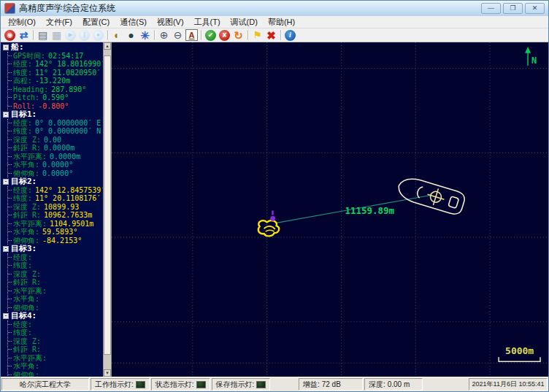  What do you see at coordinates (431, 196) in the screenshot?
I see `ship-icon` at bounding box center [431, 196].